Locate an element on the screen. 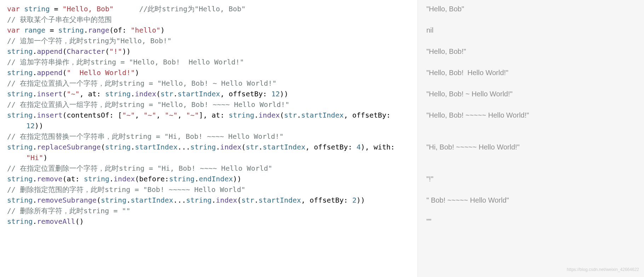 Image resolution: width=644 pixels, height=277 pixels. code-line: string.insert("~", at: string.index(str.… is located at coordinates (212, 94).